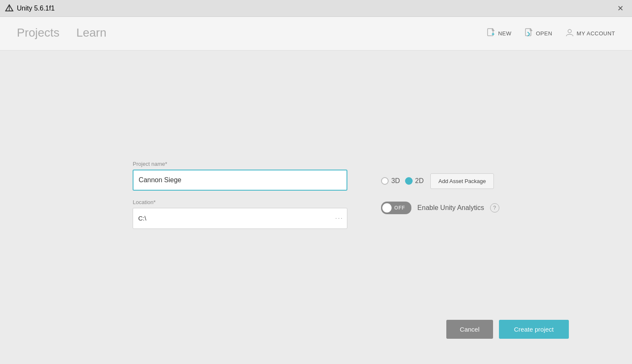 This screenshot has width=632, height=364. What do you see at coordinates (91, 34) in the screenshot?
I see `tab-learn: Learn` at bounding box center [91, 34].